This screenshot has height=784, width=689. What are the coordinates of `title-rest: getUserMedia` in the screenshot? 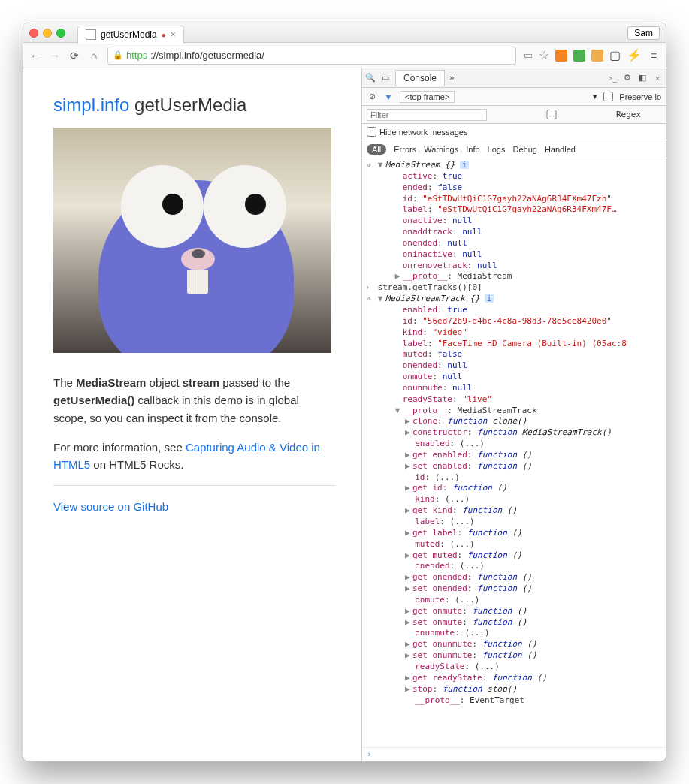 It's located at (188, 105).